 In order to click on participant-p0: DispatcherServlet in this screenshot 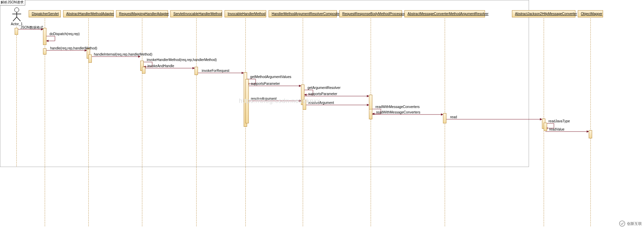, I will do `click(45, 14)`.